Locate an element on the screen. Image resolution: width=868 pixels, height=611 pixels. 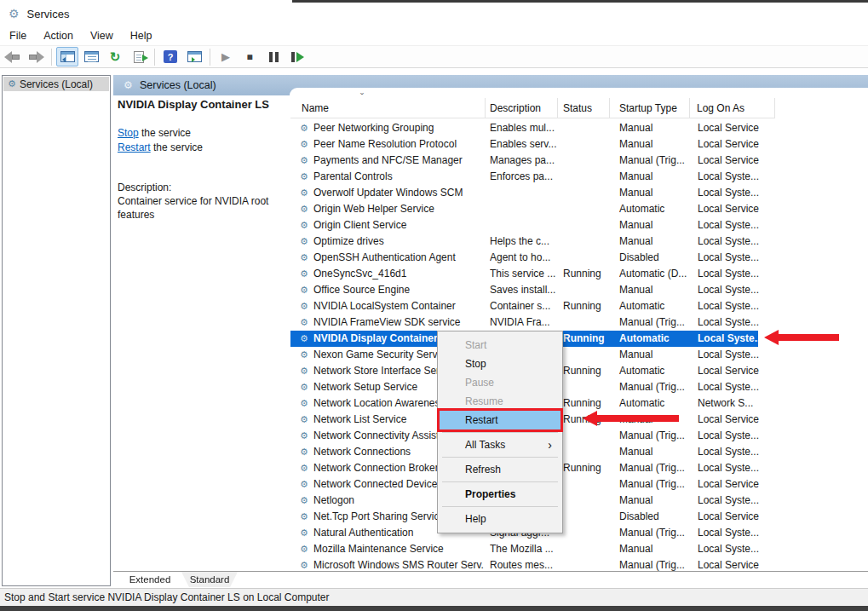
context-menu-item-restart: Restart is located at coordinates (500, 420).